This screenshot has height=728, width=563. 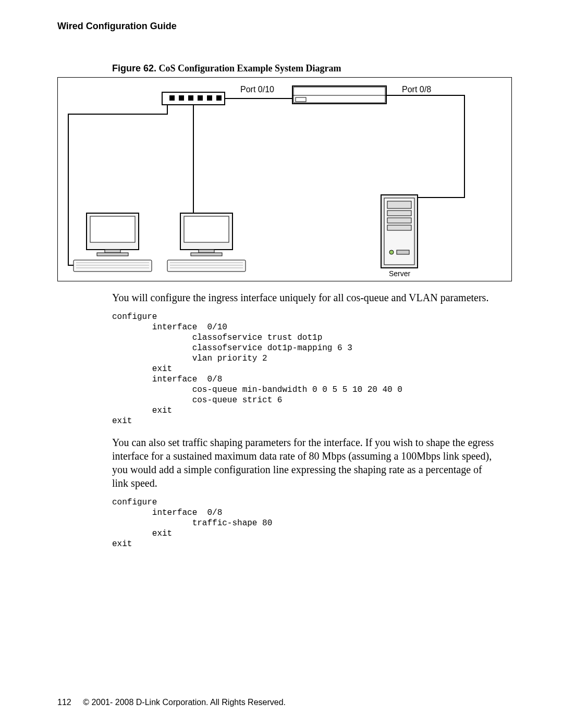 What do you see at coordinates (399, 274) in the screenshot?
I see `server-label: Server` at bounding box center [399, 274].